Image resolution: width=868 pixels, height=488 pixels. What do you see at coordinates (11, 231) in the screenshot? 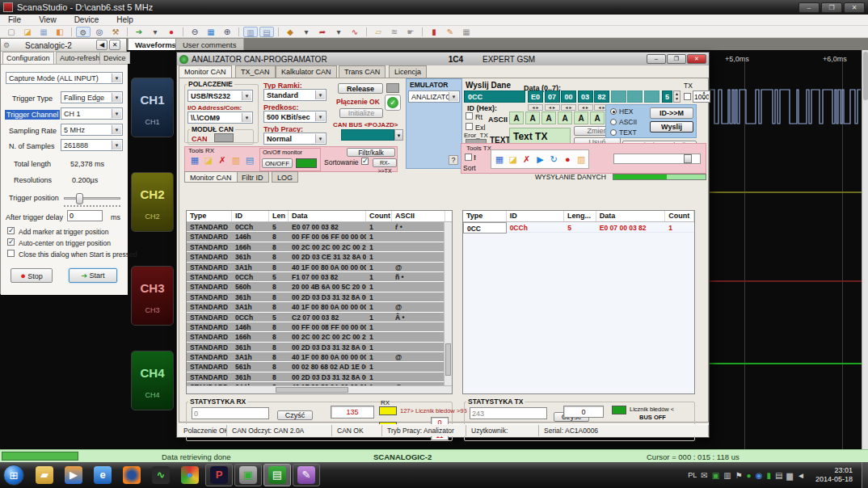
I see `add-marker-checkbox` at bounding box center [11, 231].